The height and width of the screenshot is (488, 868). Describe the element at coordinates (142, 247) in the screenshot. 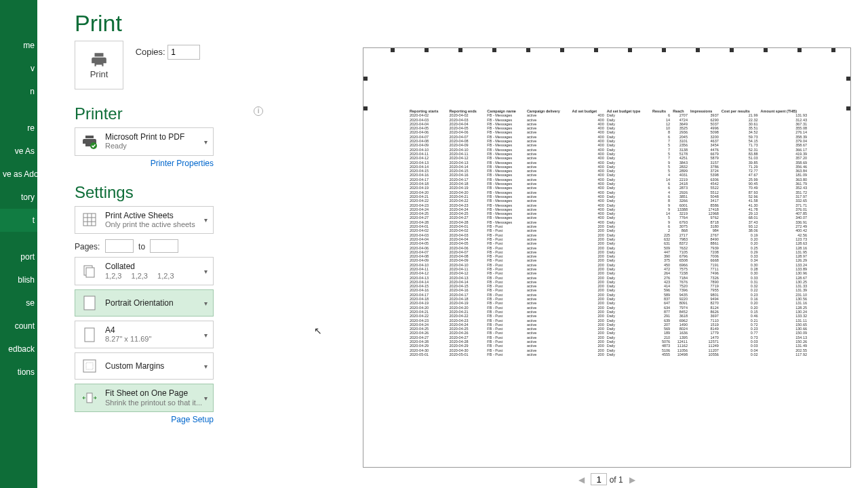

I see `pages-to-label: to` at that location.